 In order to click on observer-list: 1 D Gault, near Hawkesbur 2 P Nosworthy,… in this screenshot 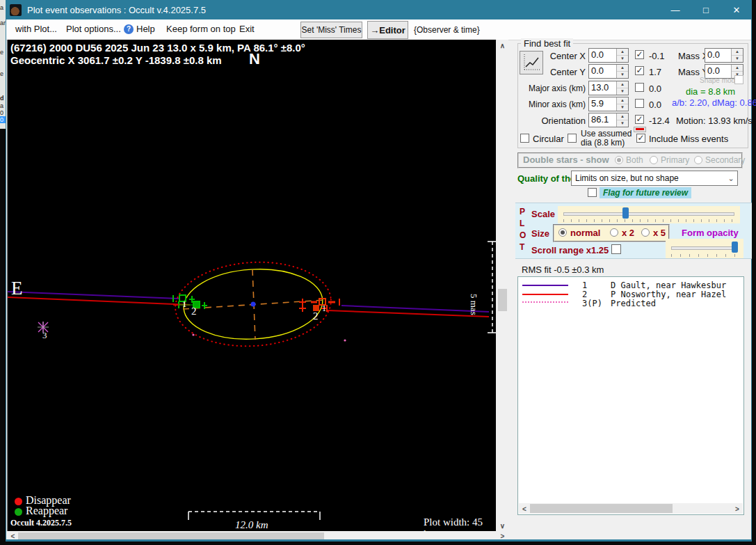, I will do `click(631, 395)`.